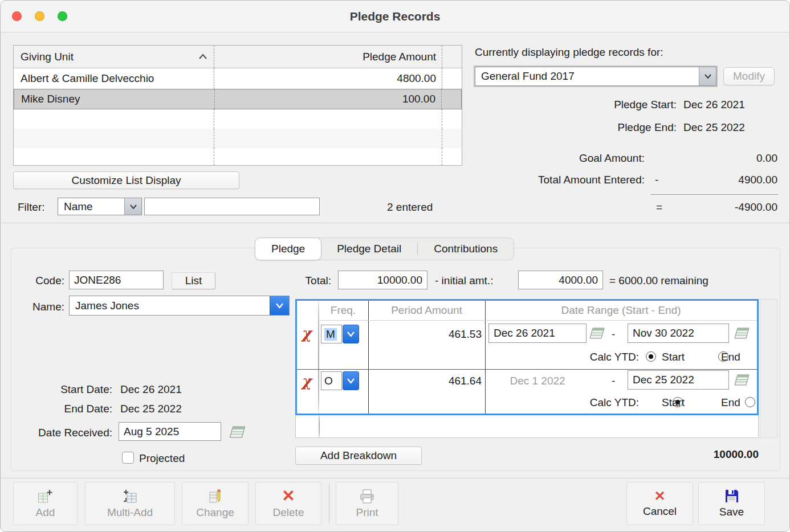 The width and height of the screenshot is (790, 532). What do you see at coordinates (128, 458) in the screenshot?
I see `projected-checkbox` at bounding box center [128, 458].